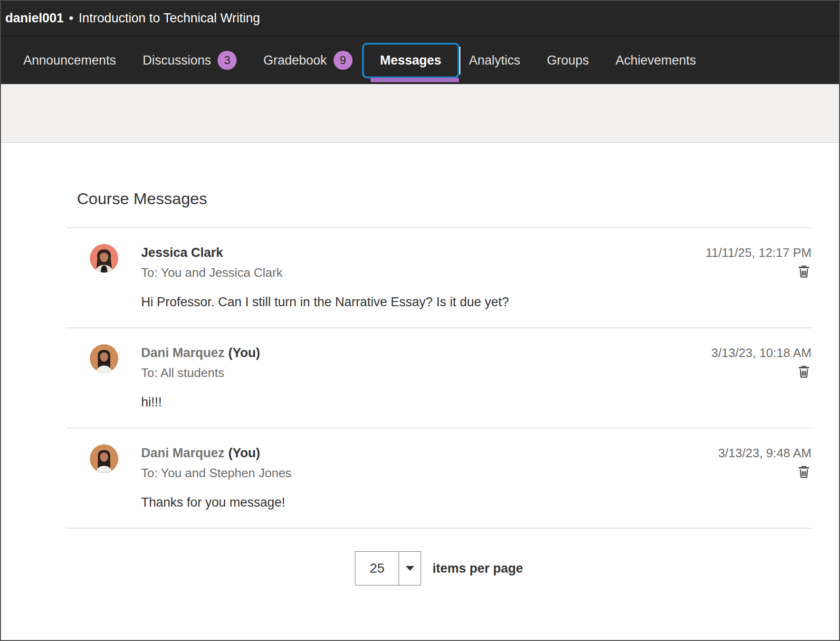 This screenshot has width=840, height=641. Describe the element at coordinates (69, 61) in the screenshot. I see `tab-announcements: Announcements` at that location.